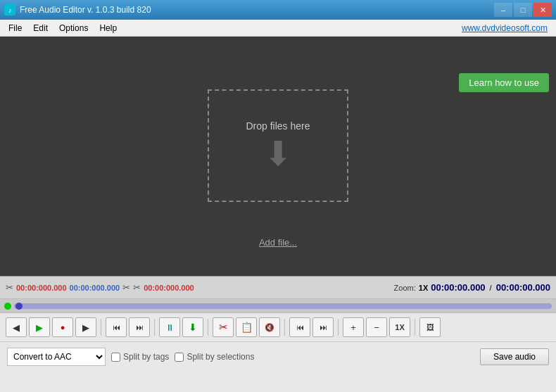 This screenshot has width=556, height=392. I want to click on time-code-2: 00:00:000.000, so click(95, 288).